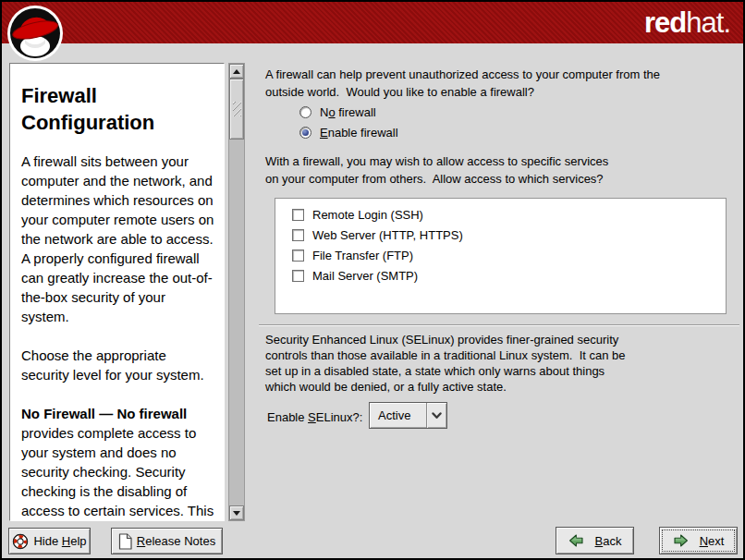 This screenshot has width=745, height=560. What do you see at coordinates (508, 275) in the screenshot?
I see `service-row-smtp: Mail Server (SMTP)` at bounding box center [508, 275].